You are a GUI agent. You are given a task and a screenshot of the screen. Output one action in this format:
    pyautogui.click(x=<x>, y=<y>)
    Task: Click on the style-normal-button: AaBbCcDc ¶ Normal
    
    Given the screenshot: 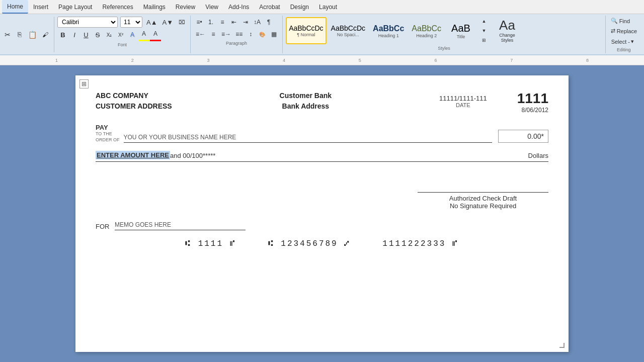 What is the action you would take?
    pyautogui.click(x=306, y=31)
    